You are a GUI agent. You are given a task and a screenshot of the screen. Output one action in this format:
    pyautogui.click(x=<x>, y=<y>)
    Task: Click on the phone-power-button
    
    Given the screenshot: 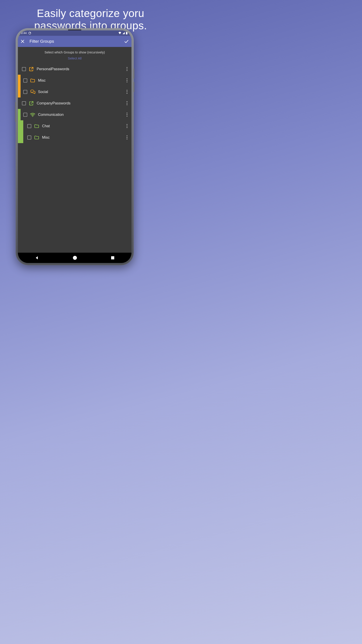 What is the action you would take?
    pyautogui.click(x=16, y=112)
    